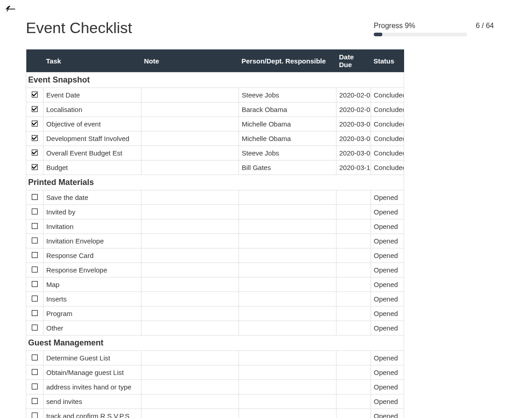  I want to click on person-cell: Steeve Jobs, so click(288, 153).